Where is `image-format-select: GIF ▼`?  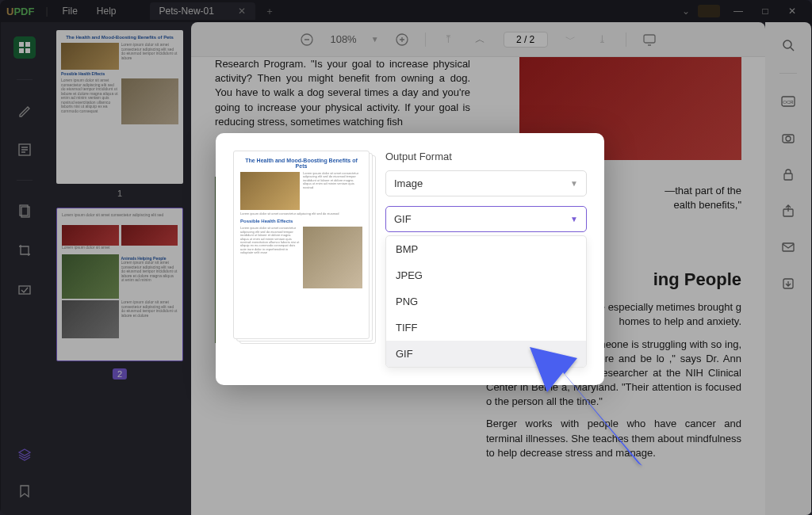 image-format-select: GIF ▼ is located at coordinates (486, 219).